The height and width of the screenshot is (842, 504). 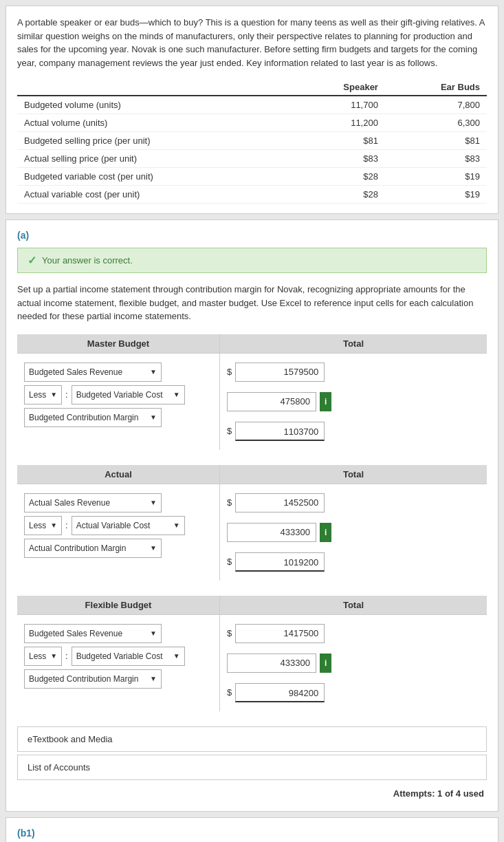 I want to click on master-row2: Less ▼ : Budgeted Variable Cost ▼, so click(x=118, y=395).